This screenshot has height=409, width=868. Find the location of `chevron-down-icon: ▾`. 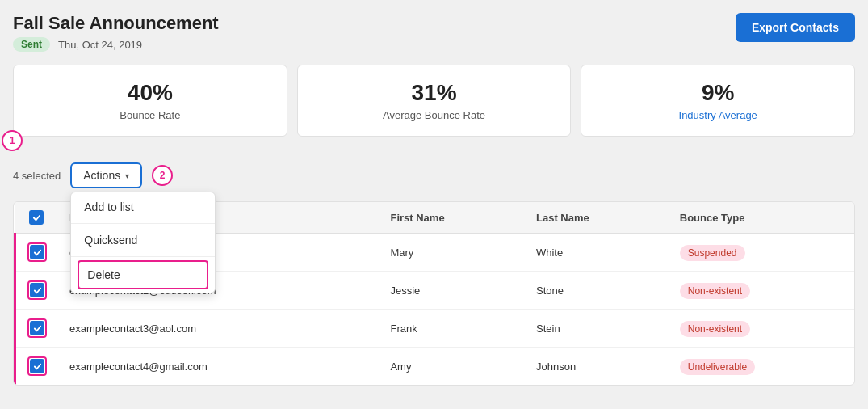

chevron-down-icon: ▾ is located at coordinates (128, 176).